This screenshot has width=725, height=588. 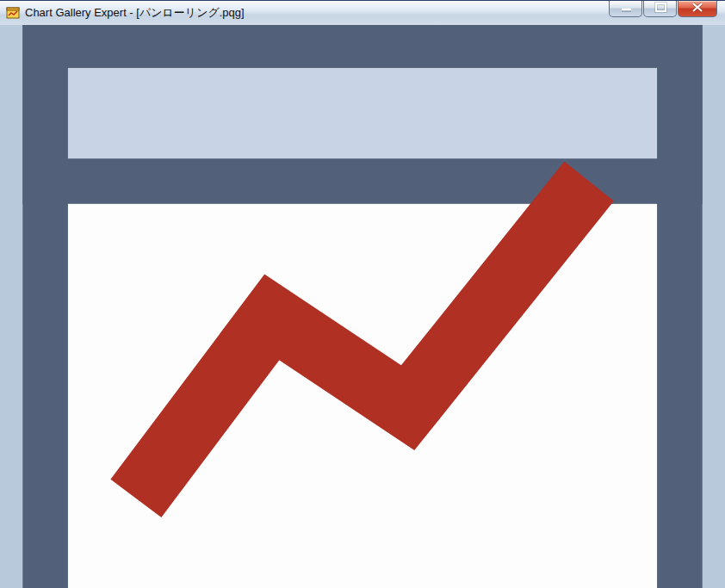 What do you see at coordinates (697, 9) in the screenshot?
I see `close-button` at bounding box center [697, 9].